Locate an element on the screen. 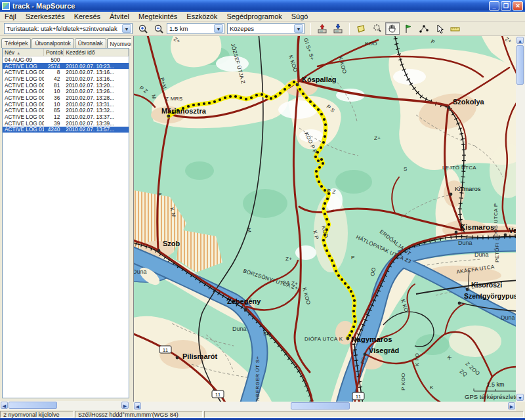 This screenshot has width=525, height=420. close-button: ✕ is located at coordinates (518, 6).